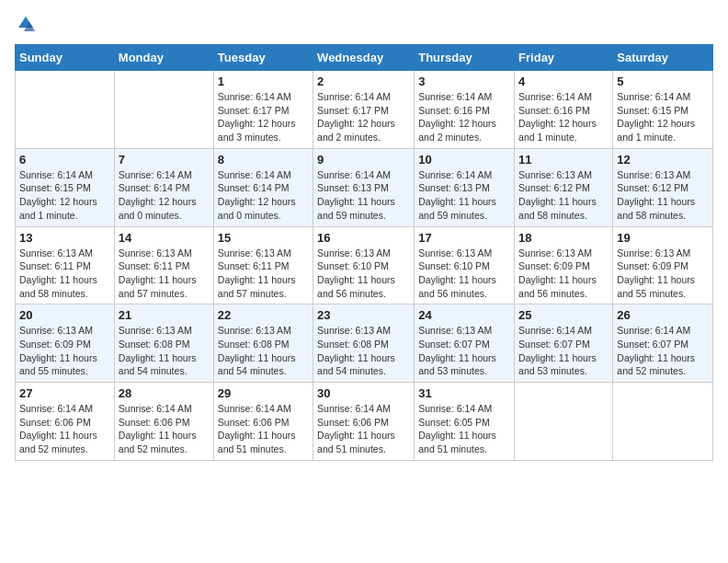 This screenshot has width=728, height=563. Describe the element at coordinates (65, 265) in the screenshot. I see `calendar-cell: 13Sunrise: 6:13 AM Sunset: 6:11 PM Dayli…` at that location.